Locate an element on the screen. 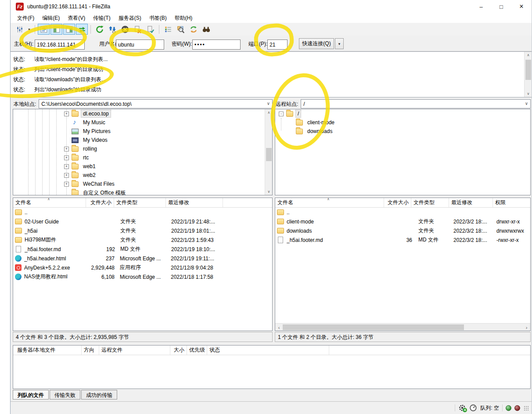 The image size is (532, 414). file-row: client-mode 文件夹 2022/3/2 18:... drwxr-xr… is located at coordinates (403, 221).